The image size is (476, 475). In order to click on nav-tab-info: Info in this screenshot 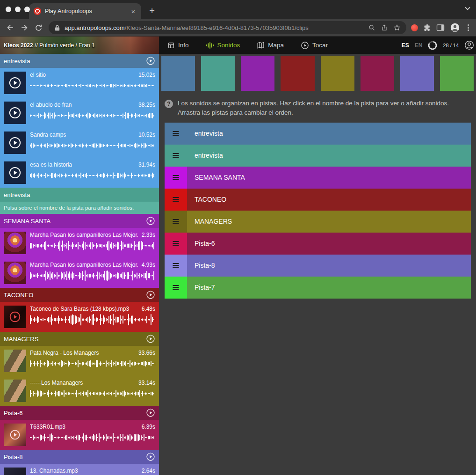, I will do `click(178, 45)`.